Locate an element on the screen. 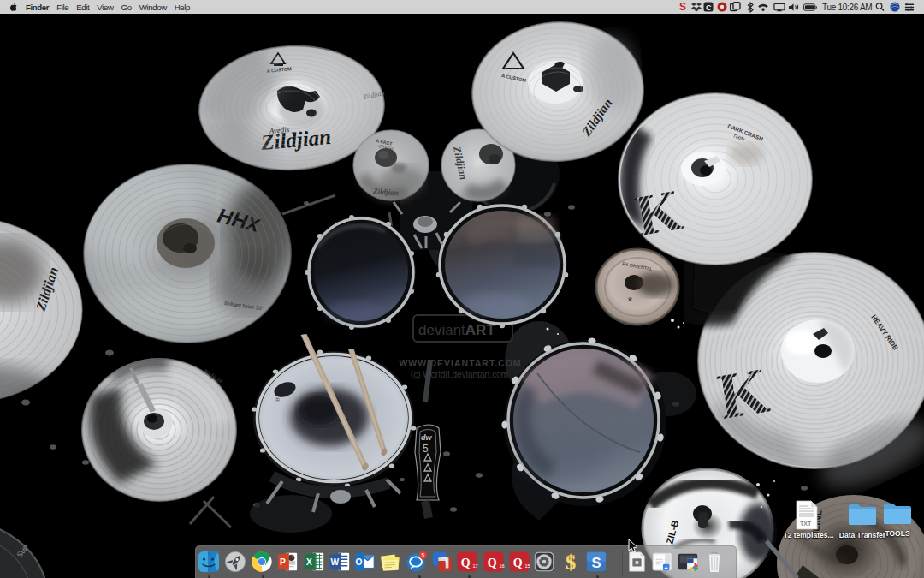 This screenshot has height=578, width=924. svg-text: 5 is located at coordinates (424, 555).